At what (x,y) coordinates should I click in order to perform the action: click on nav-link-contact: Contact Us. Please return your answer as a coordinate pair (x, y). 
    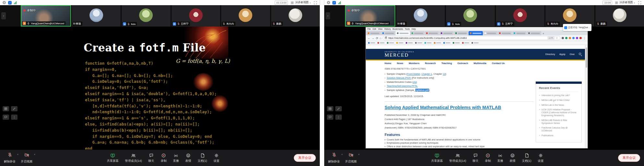
    Looking at the image, I should click on (498, 63).